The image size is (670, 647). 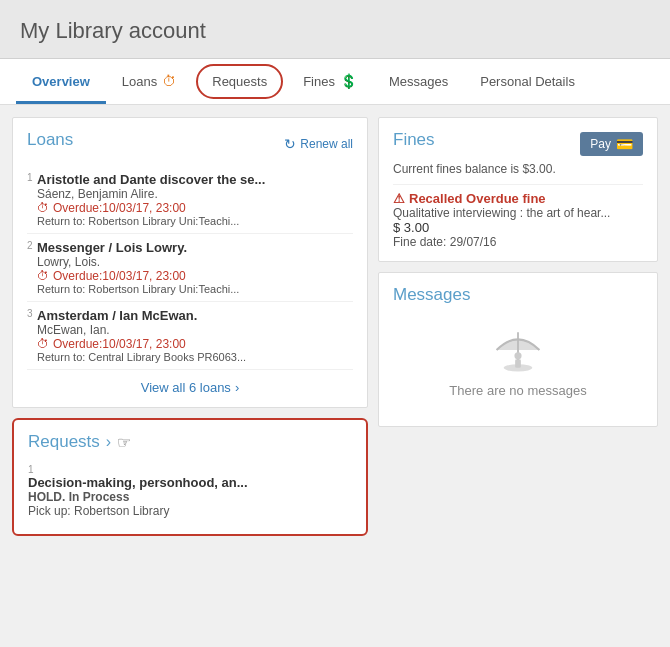 I want to click on loan-return: Return to: Central Library Books PR6063.…, so click(x=195, y=357).